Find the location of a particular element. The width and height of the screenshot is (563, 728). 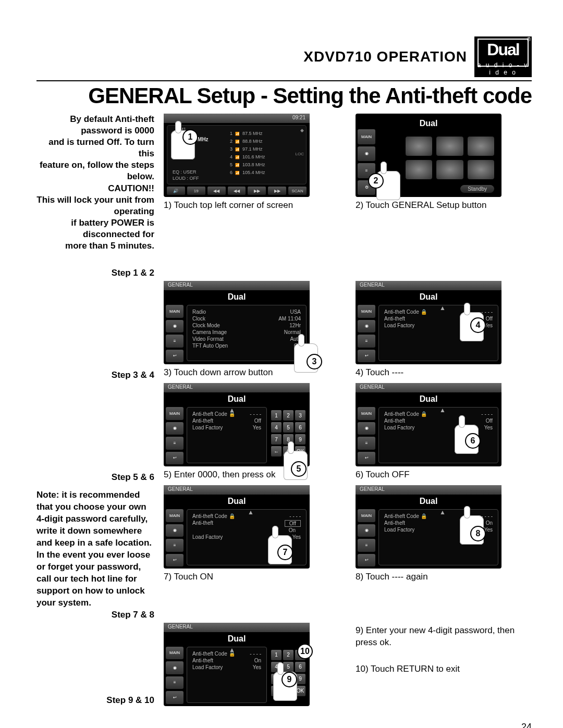

next-button: ▶▶ is located at coordinates (277, 191).